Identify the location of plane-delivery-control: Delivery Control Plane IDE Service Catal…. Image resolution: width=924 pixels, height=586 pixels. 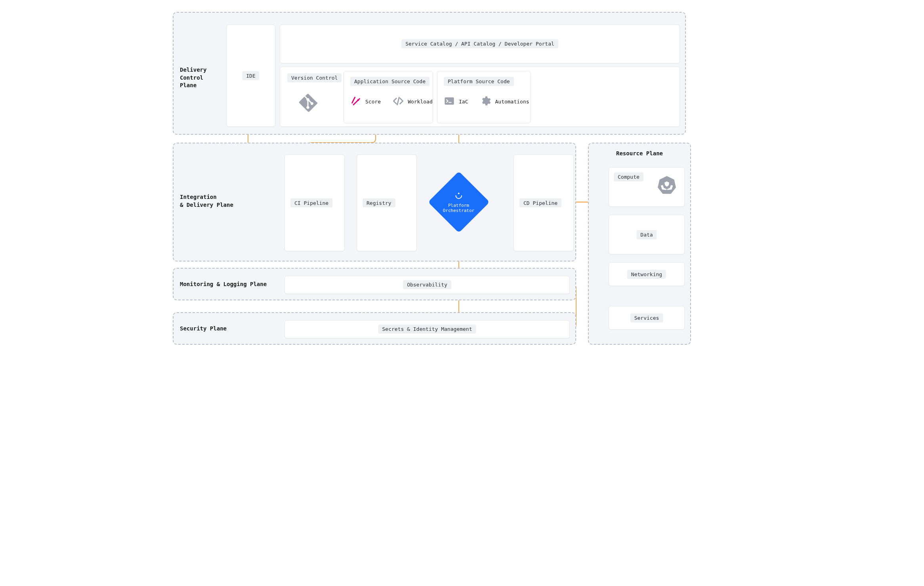
(430, 73).